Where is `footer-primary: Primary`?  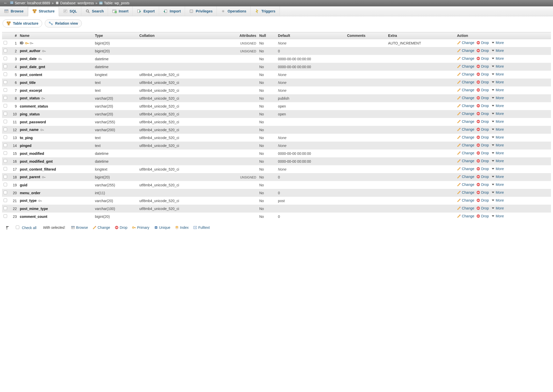 footer-primary: Primary is located at coordinates (141, 228).